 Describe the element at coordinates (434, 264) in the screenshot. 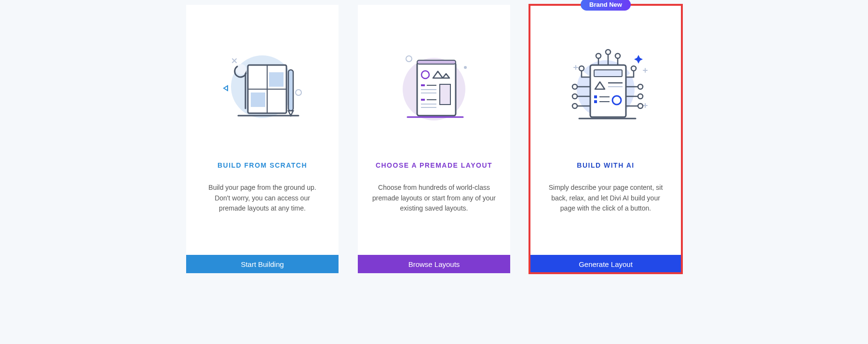

I see `browse-layouts-button: Browse Layouts` at that location.